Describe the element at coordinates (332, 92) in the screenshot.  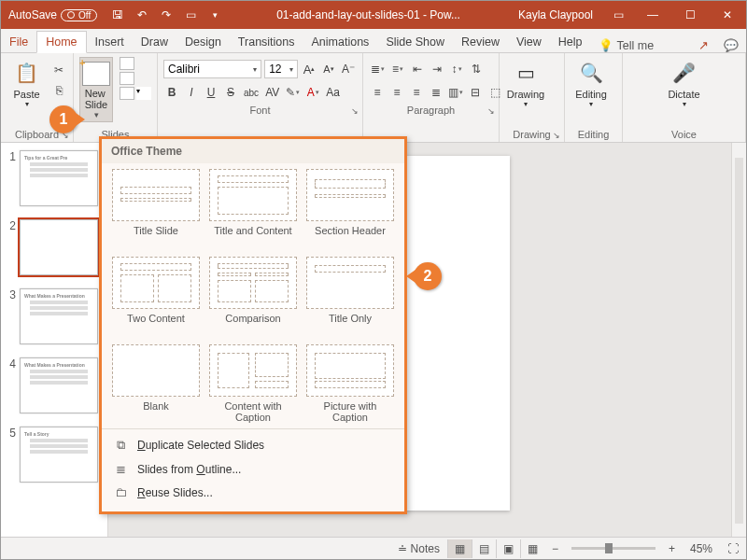
I see `change-case-button: Aa` at that location.